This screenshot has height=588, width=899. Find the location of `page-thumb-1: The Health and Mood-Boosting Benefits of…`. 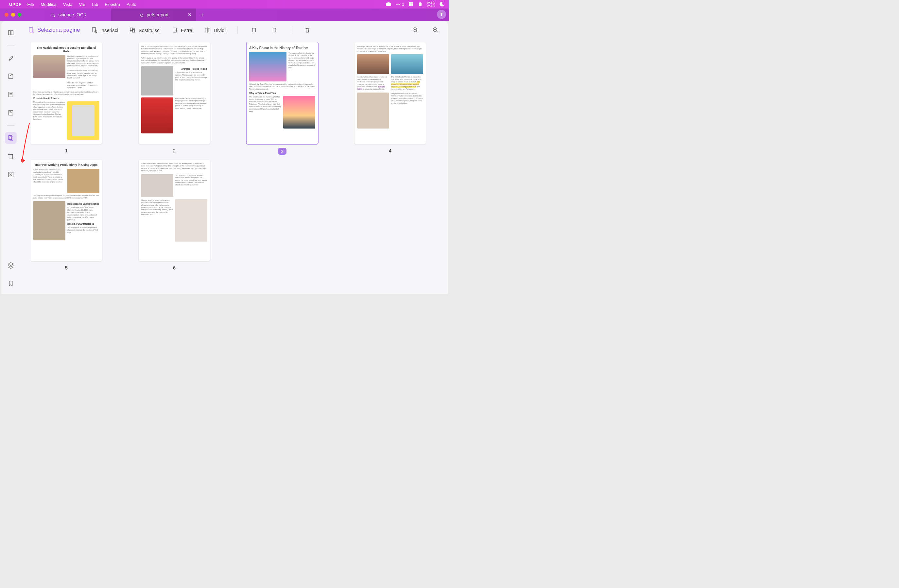

page-thumb-1: The Health and Mood-Boosting Benefits of… is located at coordinates (66, 100).